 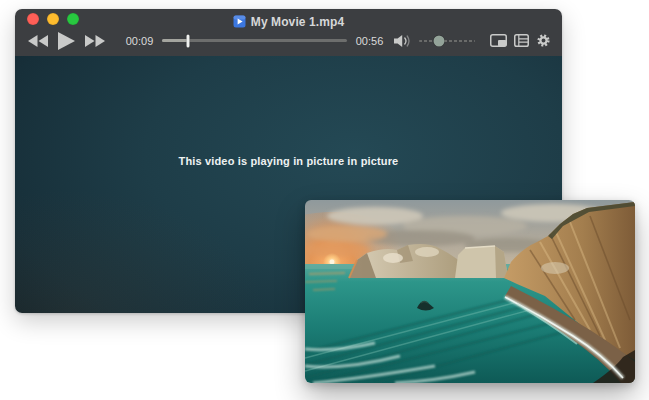 What do you see at coordinates (544, 40) in the screenshot?
I see `gear-icon` at bounding box center [544, 40].